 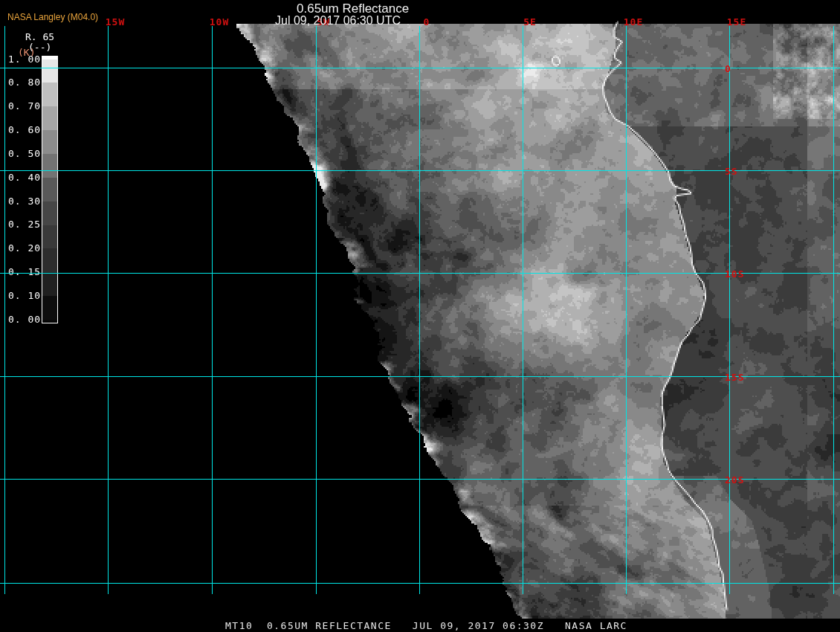 What do you see at coordinates (734, 480) in the screenshot?
I see `latitude-label: 20S` at bounding box center [734, 480].